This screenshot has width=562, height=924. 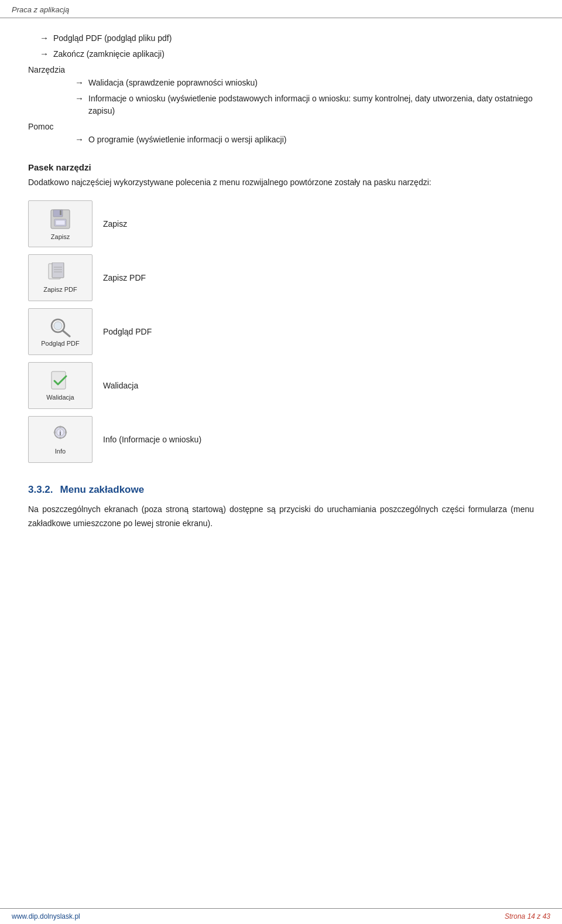 What do you see at coordinates (60, 381) in the screenshot?
I see `validate-icon` at bounding box center [60, 381].